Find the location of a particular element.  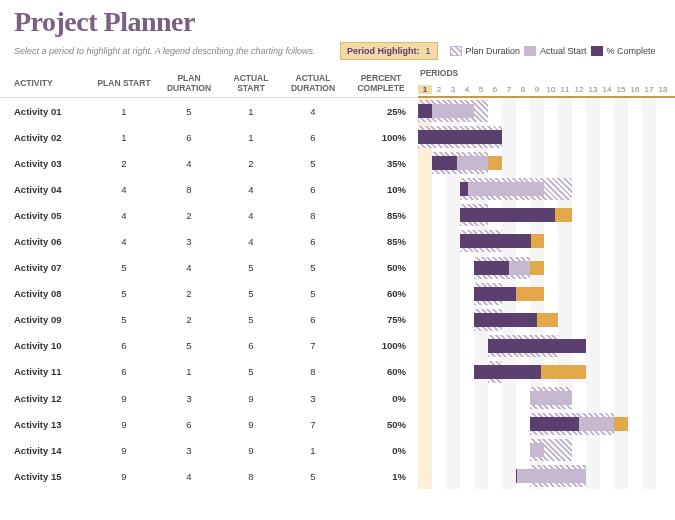

table-row: Activity 1493910% is located at coordinates (209, 450).